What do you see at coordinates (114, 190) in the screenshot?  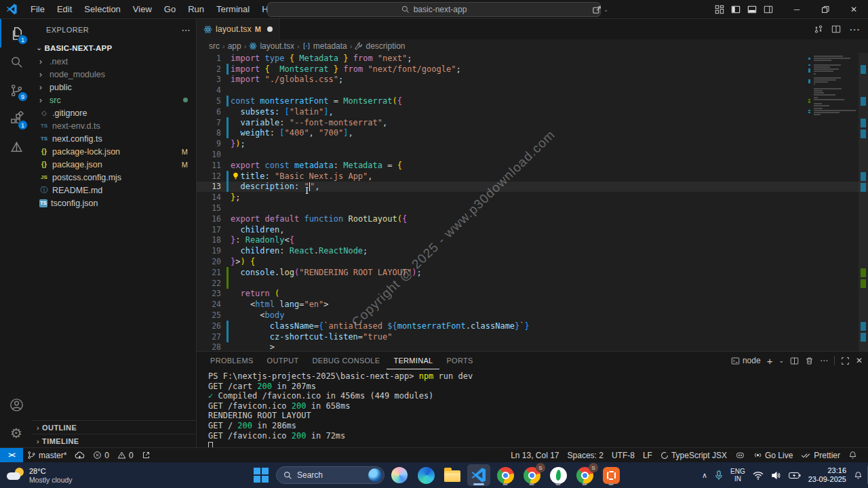 I see `explorer-item-readme-md: ⓘREADME.md` at bounding box center [114, 190].